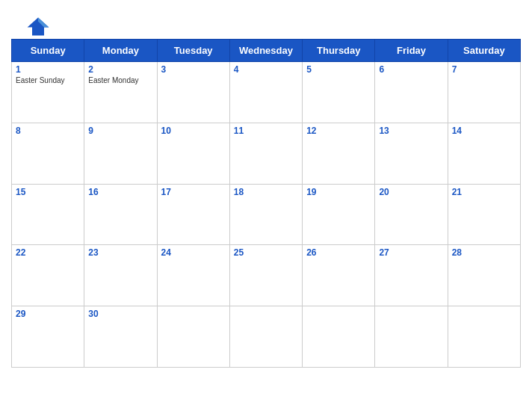  Describe the element at coordinates (48, 337) in the screenshot. I see `calendar-cell: 29` at that location.